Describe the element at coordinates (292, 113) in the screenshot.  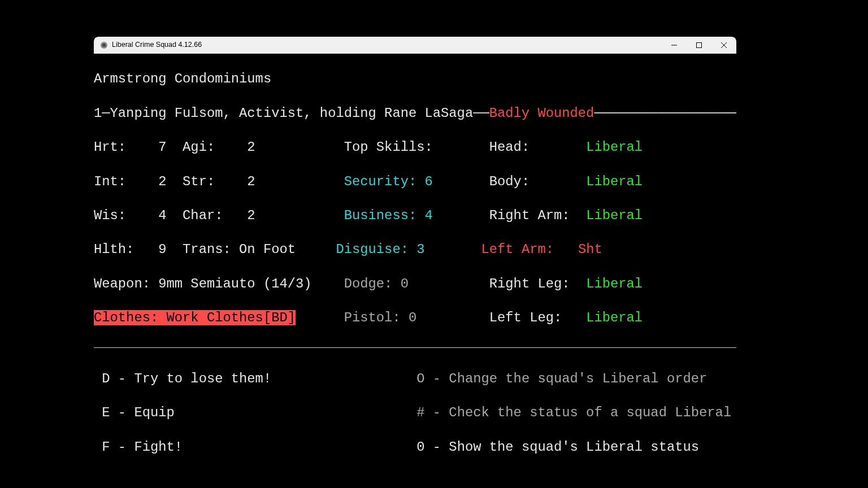
I see `member-name: Yanping Fulsom, Activist, holding Rane L…` at that location.